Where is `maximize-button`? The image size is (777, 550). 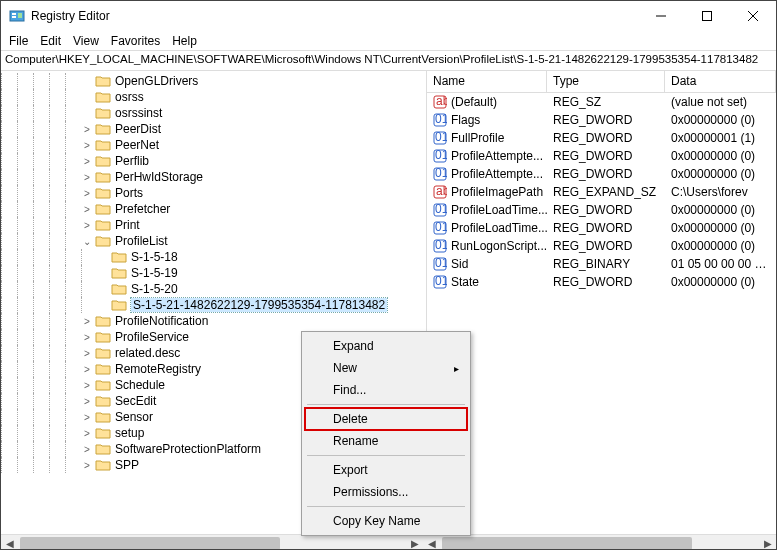 maximize-button is located at coordinates (707, 16).